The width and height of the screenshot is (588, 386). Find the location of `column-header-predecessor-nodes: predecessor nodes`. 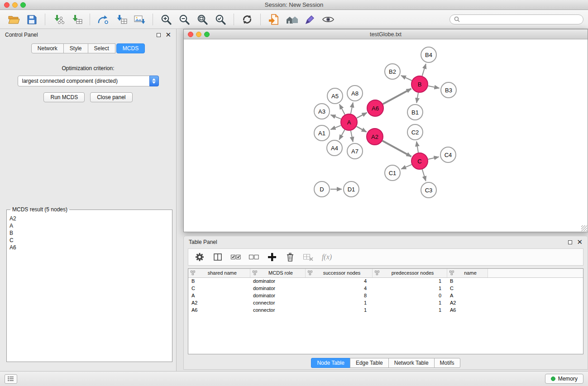

column-header-predecessor-nodes: predecessor nodes is located at coordinates (409, 273).